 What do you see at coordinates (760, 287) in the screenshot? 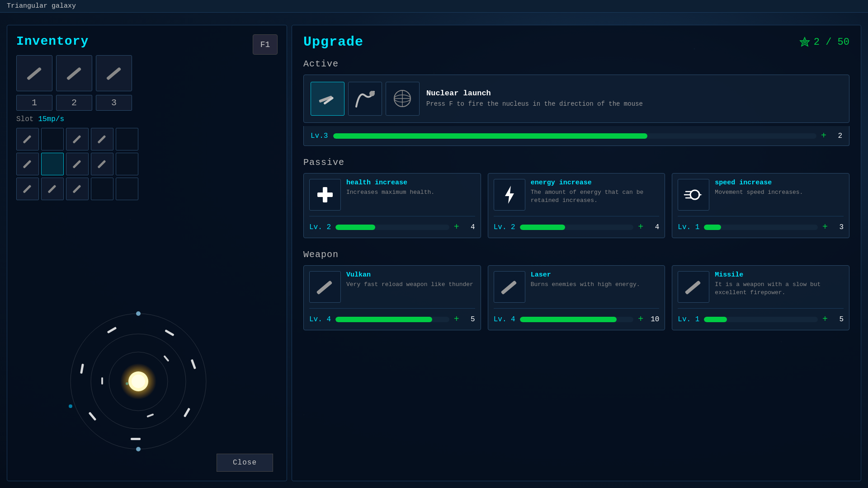
I see `missile-card-header: Missile It is a weapon with a slow but e…` at bounding box center [760, 287].